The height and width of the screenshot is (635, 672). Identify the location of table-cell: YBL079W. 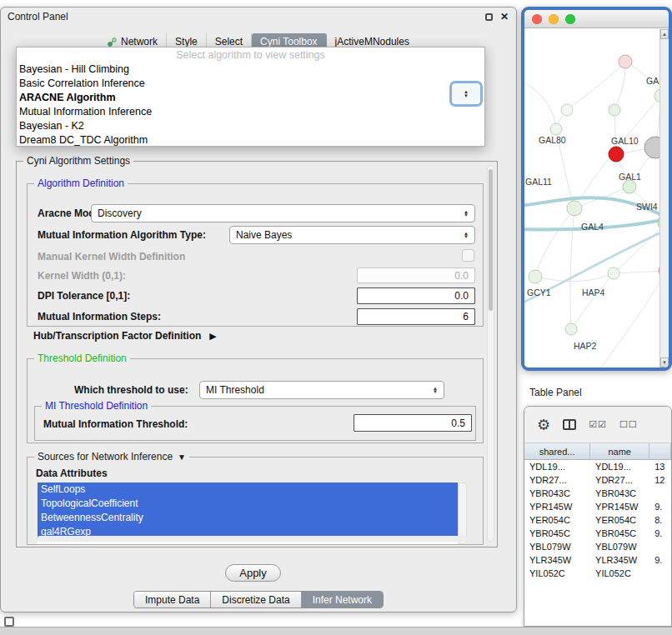
(557, 547).